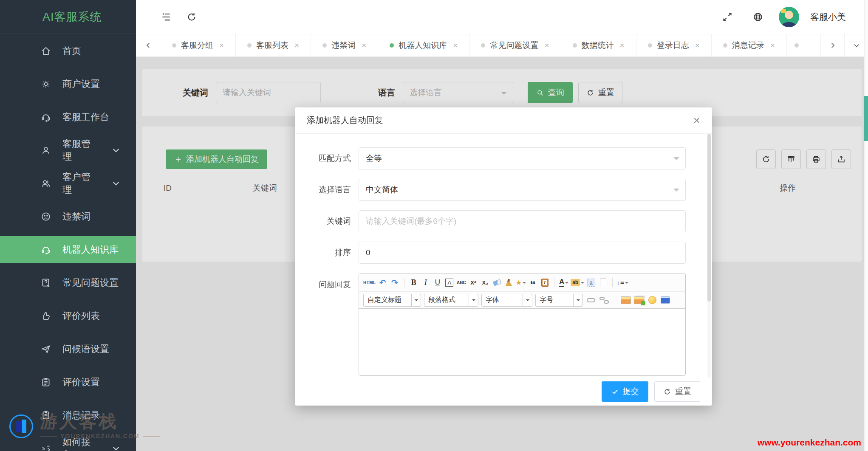 The width and height of the screenshot is (868, 451). What do you see at coordinates (345, 45) in the screenshot?
I see `tab-forbidden-words: 违禁词×` at bounding box center [345, 45].